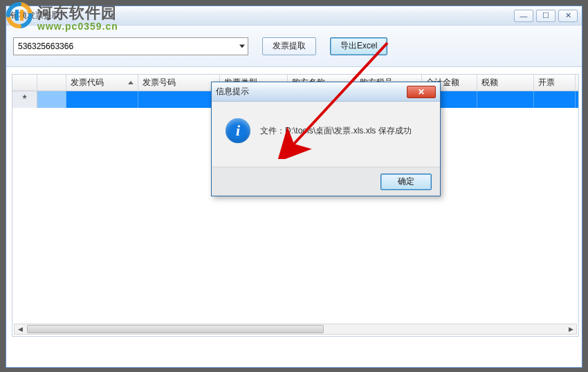 The image size is (588, 372). What do you see at coordinates (326, 181) in the screenshot?
I see `dialog-footer: 确定` at bounding box center [326, 181].